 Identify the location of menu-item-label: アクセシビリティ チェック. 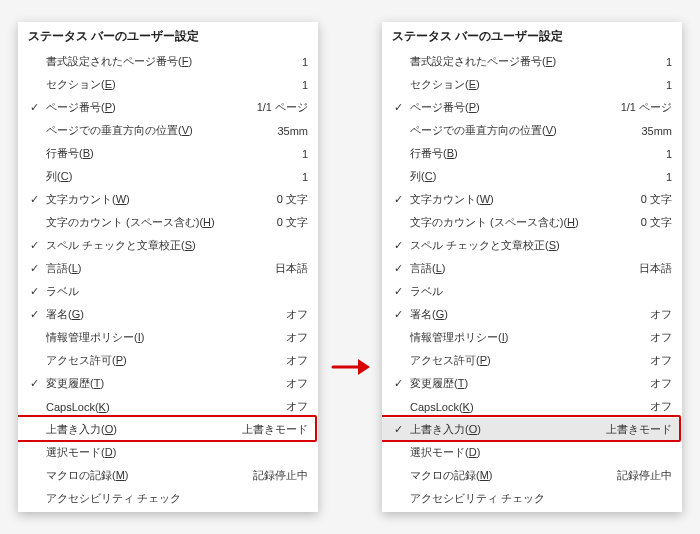
(478, 498).